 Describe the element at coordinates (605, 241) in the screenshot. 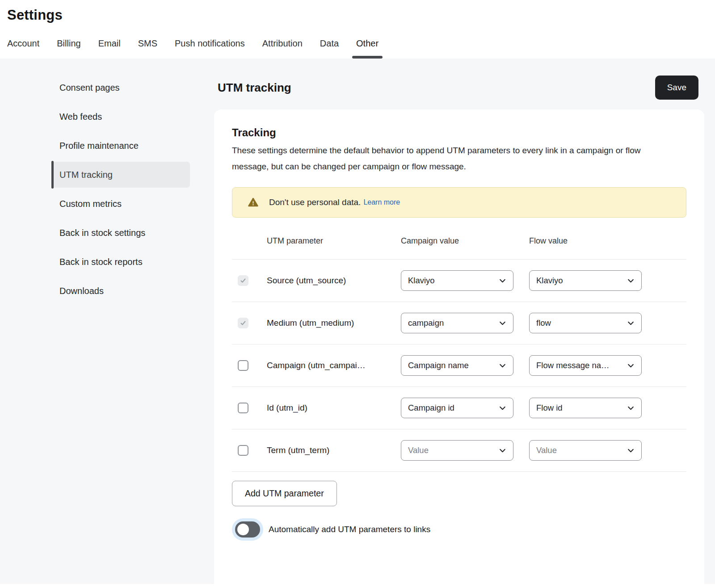

I see `header-flow-value: Flow value` at that location.